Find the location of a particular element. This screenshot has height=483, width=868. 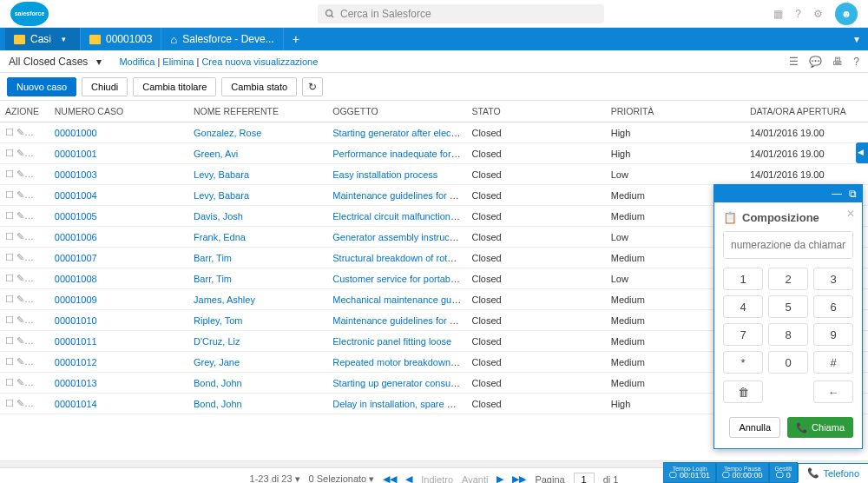

dial-input is located at coordinates (788, 245).